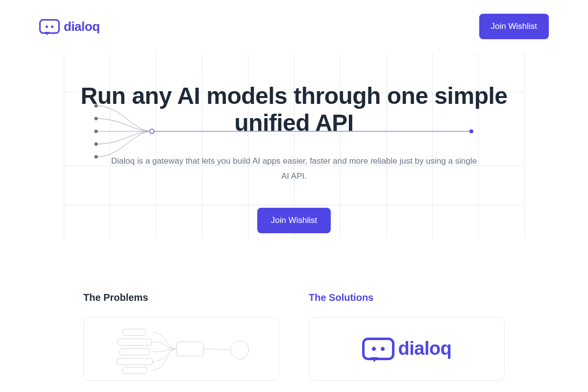 This screenshot has height=392, width=588. I want to click on join-wishlist-button: Join Wishlist, so click(514, 26).